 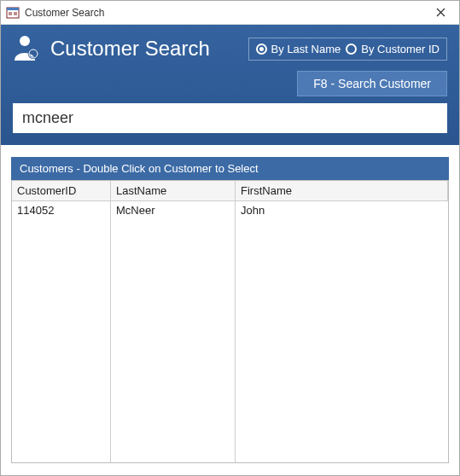 What do you see at coordinates (440, 13) in the screenshot?
I see `close-button` at bounding box center [440, 13].